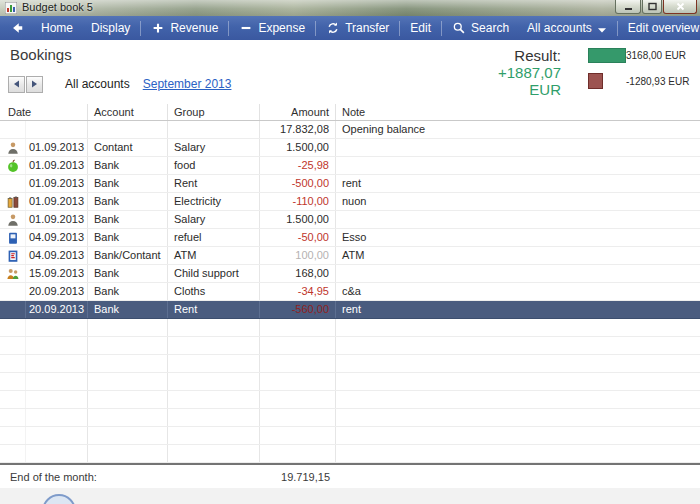 The image size is (700, 504). What do you see at coordinates (184, 28) in the screenshot?
I see `toolbar-item-revenue: Revenue` at bounding box center [184, 28].